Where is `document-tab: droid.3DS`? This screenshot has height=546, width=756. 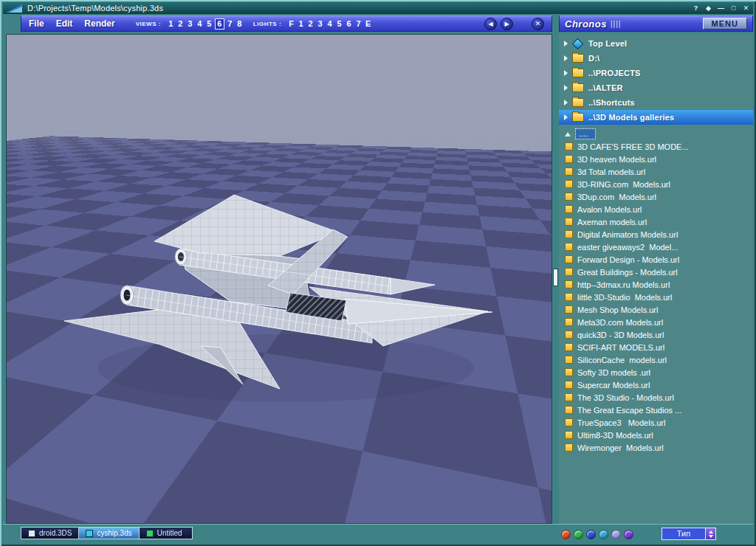
document-tab: droid.3DS is located at coordinates (50, 533).